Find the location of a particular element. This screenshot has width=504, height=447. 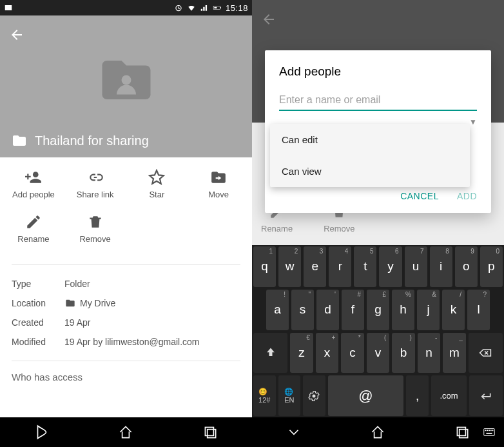

move-action: Move is located at coordinates (218, 184).